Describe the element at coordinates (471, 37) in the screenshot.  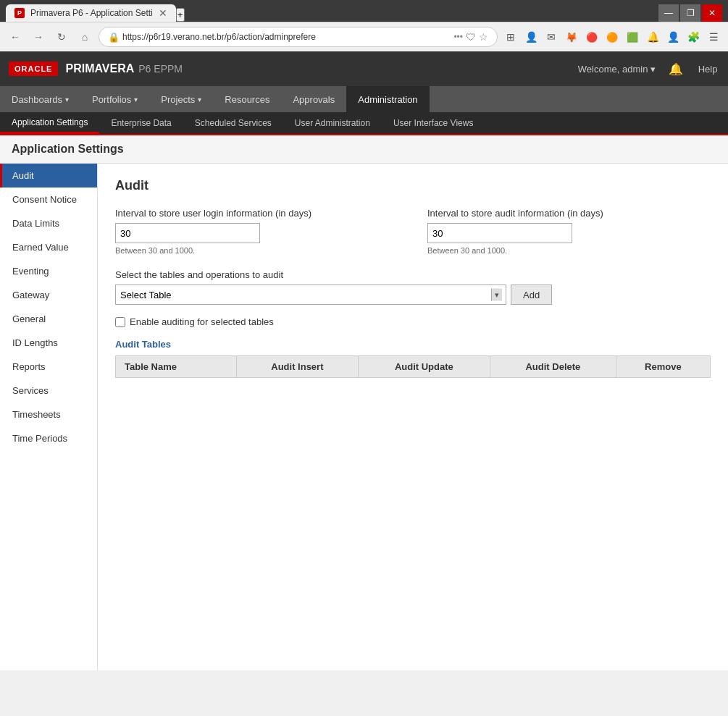
I see `shield-icon: 🛡` at that location.